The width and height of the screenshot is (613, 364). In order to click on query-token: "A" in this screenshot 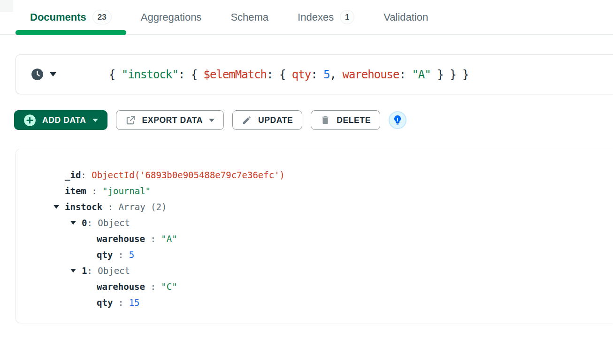, I will do `click(421, 75)`.